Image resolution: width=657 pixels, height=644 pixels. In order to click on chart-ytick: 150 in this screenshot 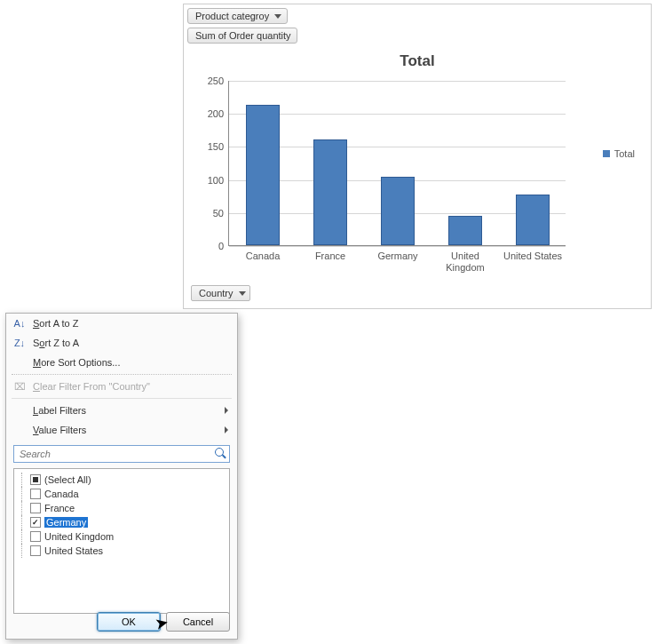, I will do `click(210, 147)`.